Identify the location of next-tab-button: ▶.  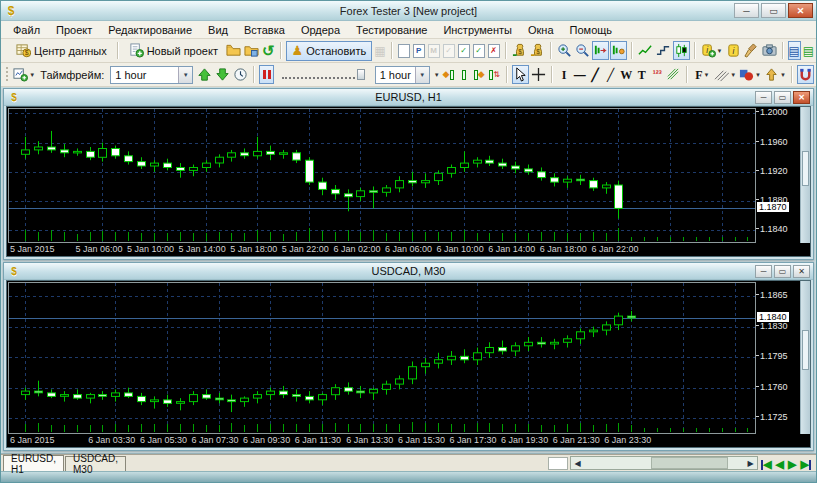
(792, 464).